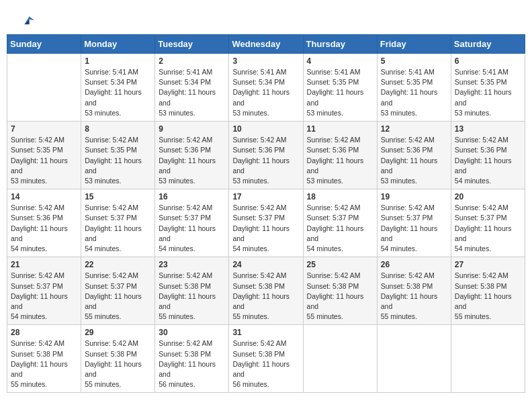 This screenshot has width=532, height=411. I want to click on calendar-cell: 11Sunrise: 5:42 AMSunset: 5:36 PMDayligh…, so click(340, 156).